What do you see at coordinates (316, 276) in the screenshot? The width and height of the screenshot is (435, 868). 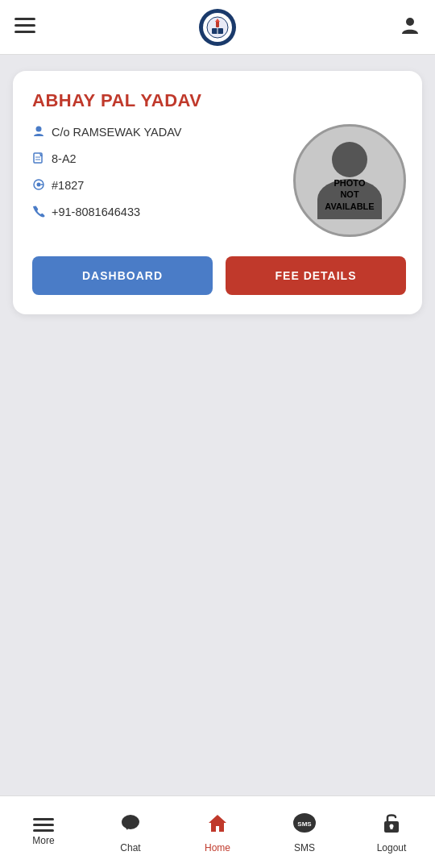 I see `fee-details-button: FEE DETAILS` at bounding box center [316, 276].